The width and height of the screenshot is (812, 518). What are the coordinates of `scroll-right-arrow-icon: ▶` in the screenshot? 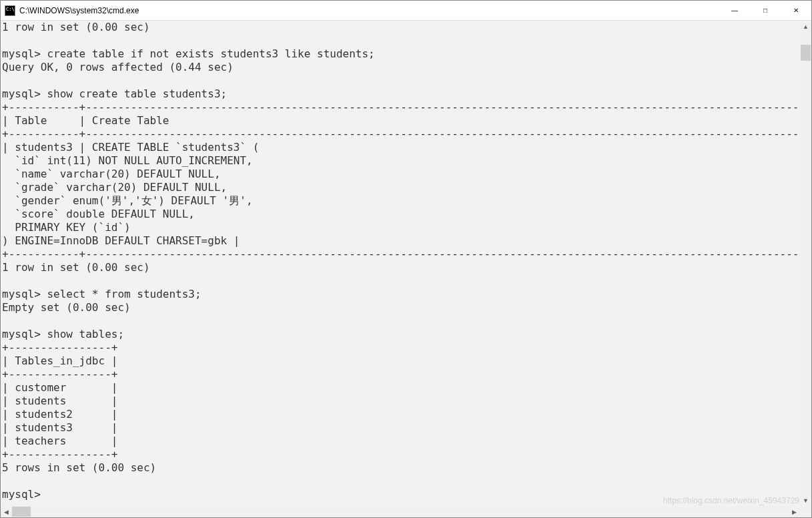 It's located at (794, 511).